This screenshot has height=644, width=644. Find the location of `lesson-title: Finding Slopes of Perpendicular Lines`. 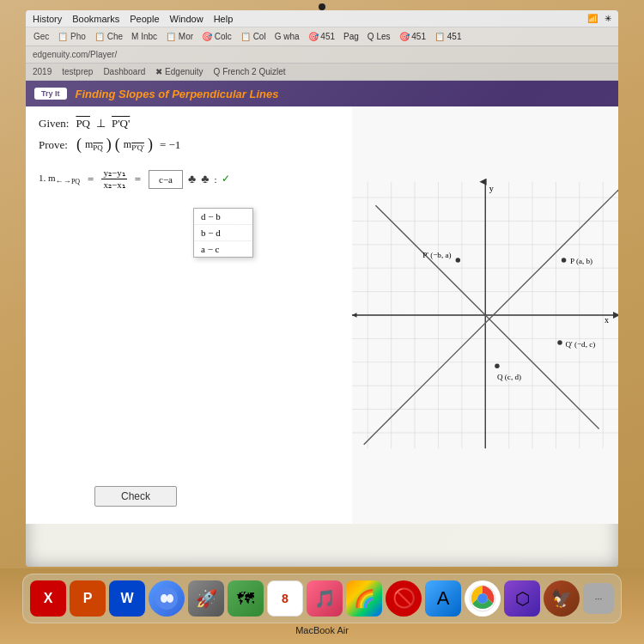

lesson-title: Finding Slopes of Perpendicular Lines is located at coordinates (177, 94).